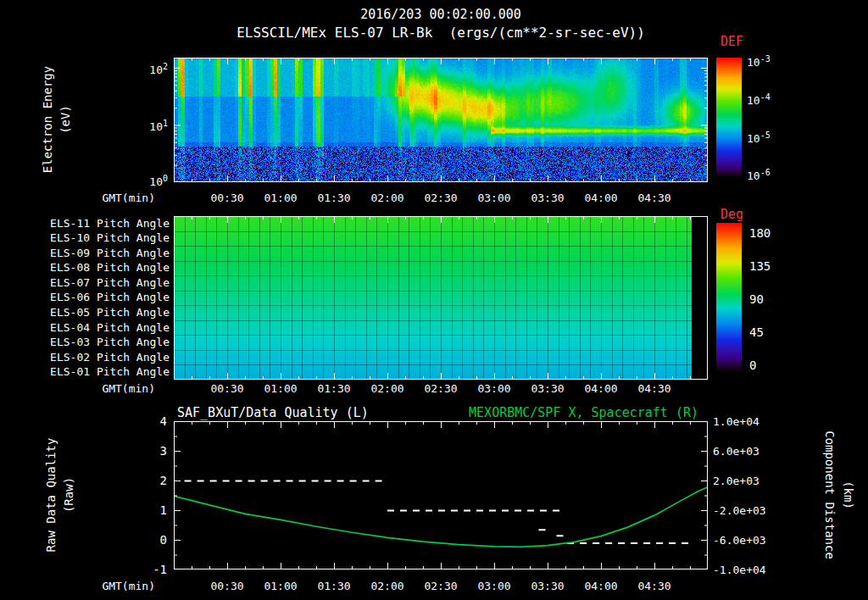 This screenshot has height=600, width=868. Describe the element at coordinates (97, 371) in the screenshot. I see `pitch-row-label: ELS-01 Pitch Angle` at that location.